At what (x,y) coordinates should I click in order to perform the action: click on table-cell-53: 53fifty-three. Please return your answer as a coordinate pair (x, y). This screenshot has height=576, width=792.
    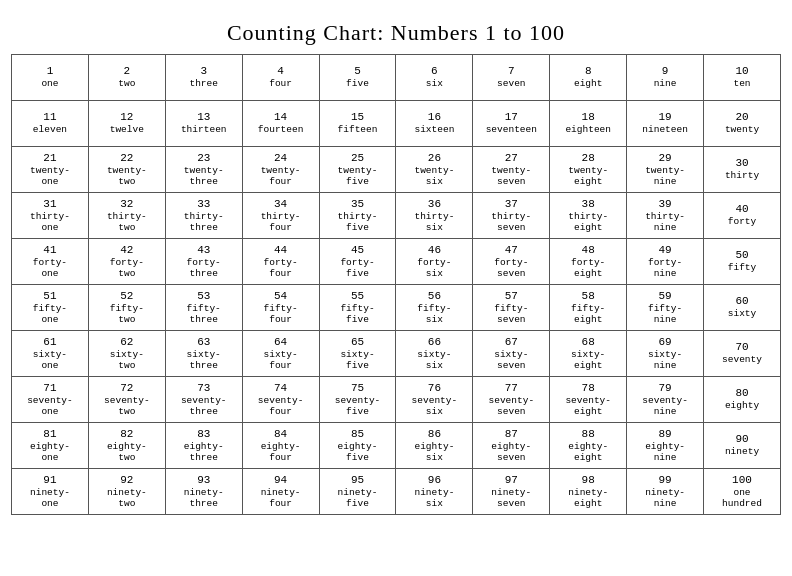
    Looking at the image, I should click on (204, 308).